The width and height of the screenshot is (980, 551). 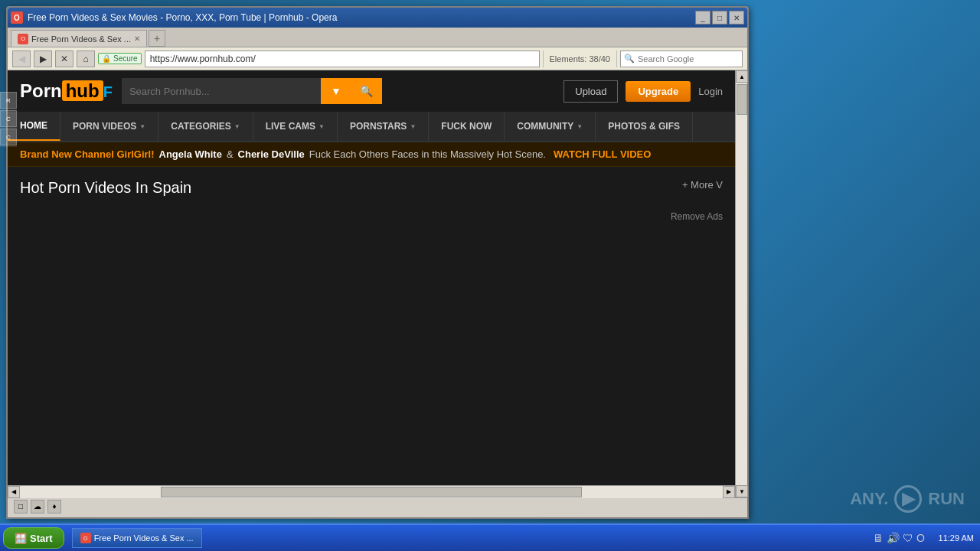 What do you see at coordinates (252, 91) in the screenshot?
I see `site-search-container: ▼ 🔍` at bounding box center [252, 91].